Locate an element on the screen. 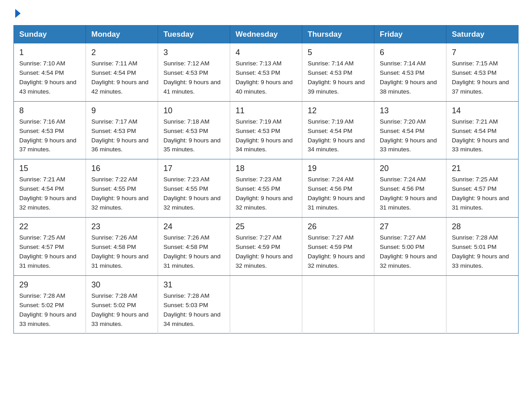 Image resolution: width=532 pixels, height=411 pixels. calendar-day-cell: 30 Sunrise: 7:28 AM Sunset: 5:02 PM Dayl… is located at coordinates (122, 304).